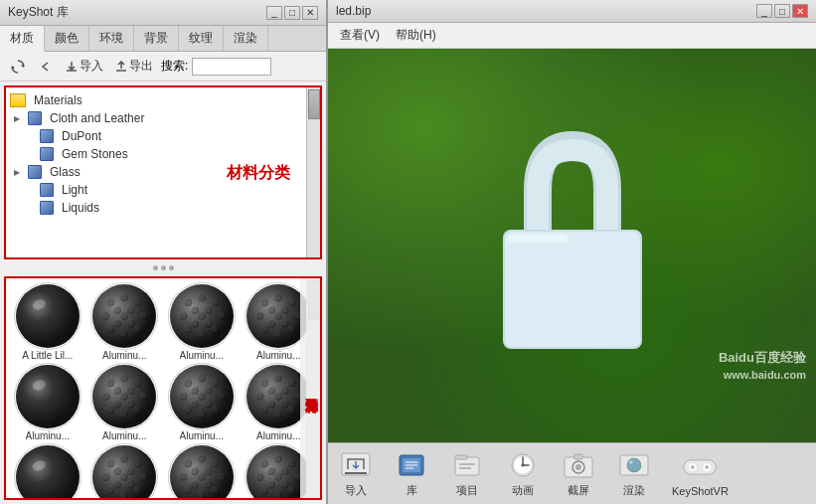  I want to click on tree-scrollbar, so click(313, 173).